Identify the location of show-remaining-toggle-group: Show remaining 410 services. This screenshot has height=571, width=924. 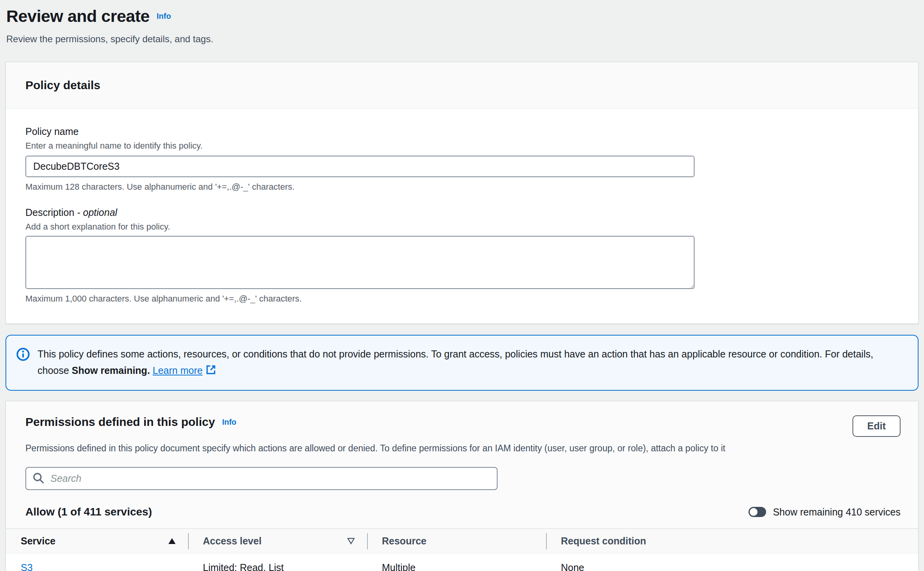
(825, 512).